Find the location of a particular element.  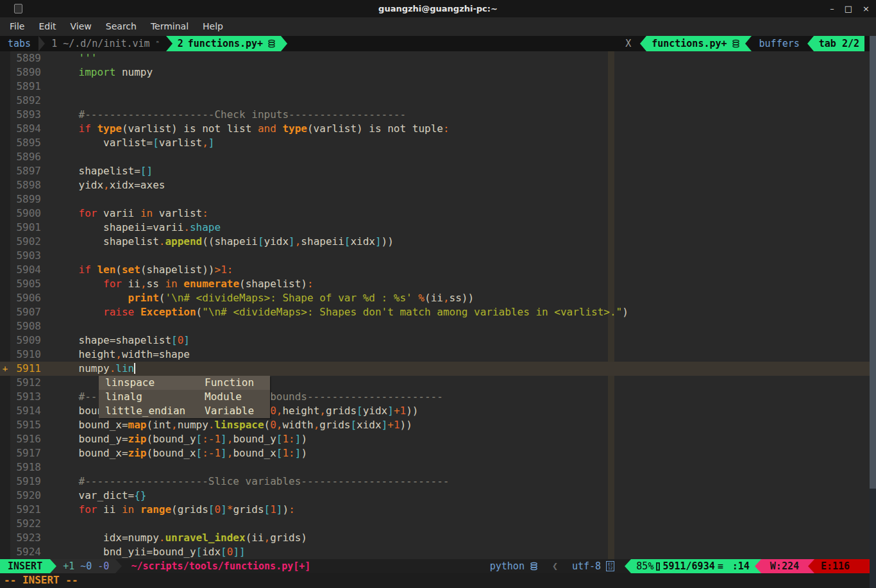

minimize-button: – is located at coordinates (832, 9).